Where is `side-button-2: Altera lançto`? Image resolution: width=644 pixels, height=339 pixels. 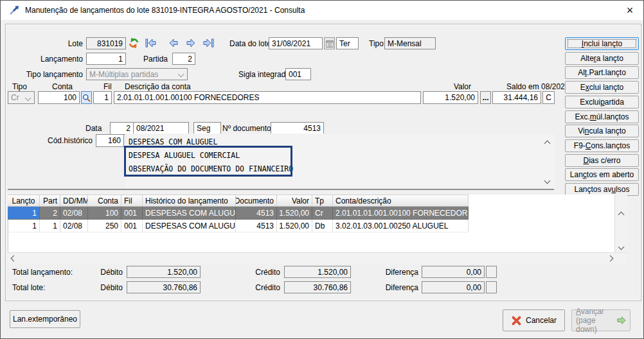
side-button-2: Altera lançto is located at coordinates (602, 58).